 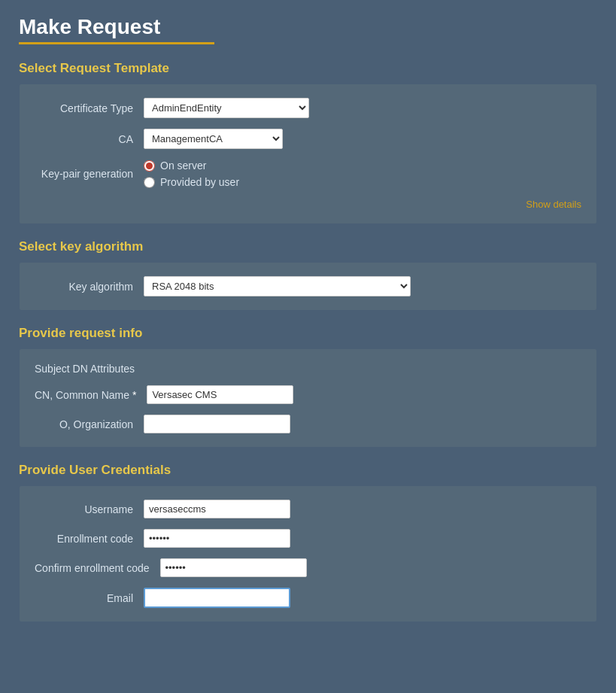 I want to click on username-label: Username, so click(x=89, y=509).